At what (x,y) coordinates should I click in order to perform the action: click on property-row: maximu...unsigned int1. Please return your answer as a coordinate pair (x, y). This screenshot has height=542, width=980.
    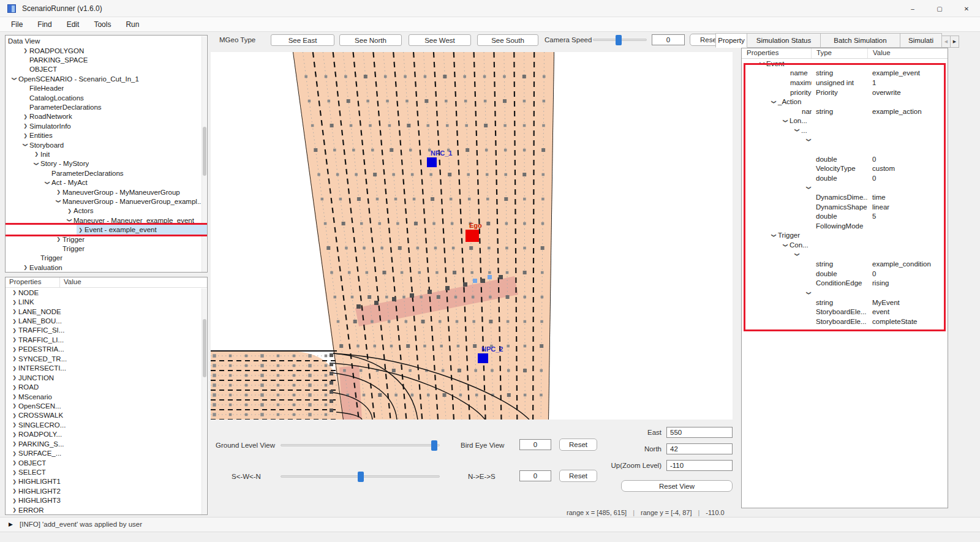
    Looking at the image, I should click on (845, 83).